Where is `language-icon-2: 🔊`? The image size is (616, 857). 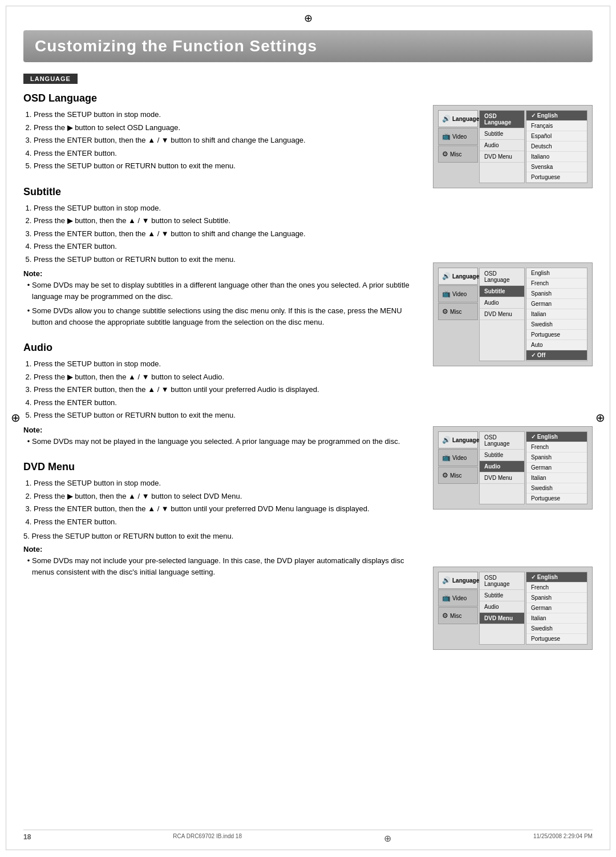
language-icon-2: 🔊 is located at coordinates (446, 276).